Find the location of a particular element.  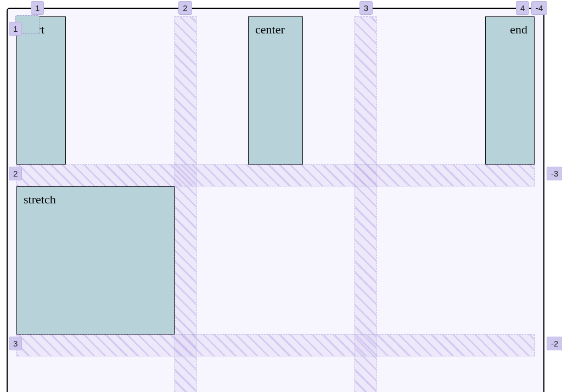

row-line-badge-1: 1 is located at coordinates (15, 29).